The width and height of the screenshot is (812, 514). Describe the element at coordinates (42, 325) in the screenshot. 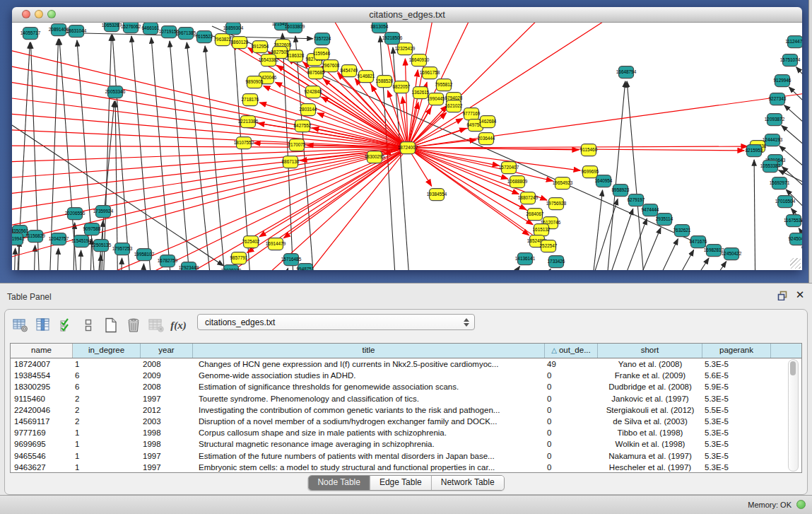

I see `select-columns-icon` at that location.